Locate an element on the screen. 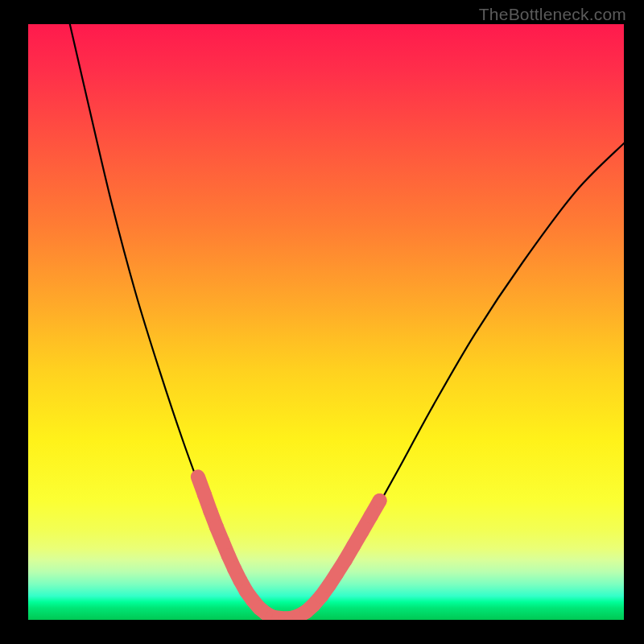 This screenshot has height=644, width=644. watermark-text: TheBottleneck.com is located at coordinates (552, 14).